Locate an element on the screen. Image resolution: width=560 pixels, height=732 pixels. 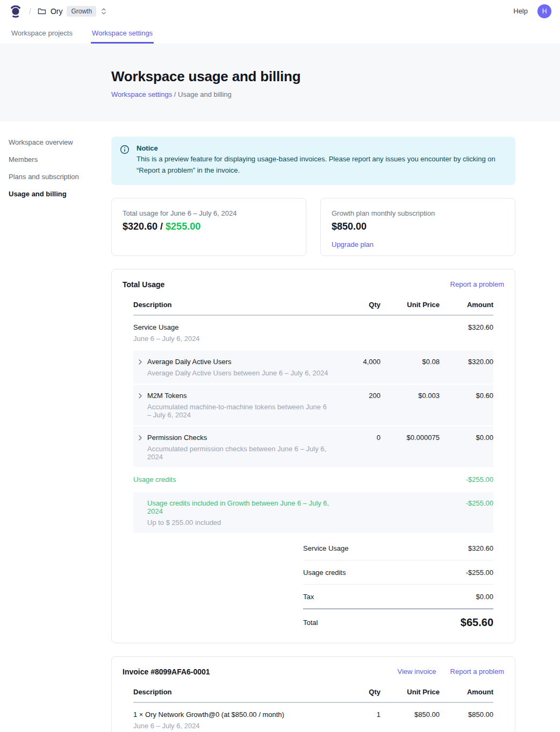
sidebar-item-workspace-overview: Workspace overview is located at coordinates (60, 142).